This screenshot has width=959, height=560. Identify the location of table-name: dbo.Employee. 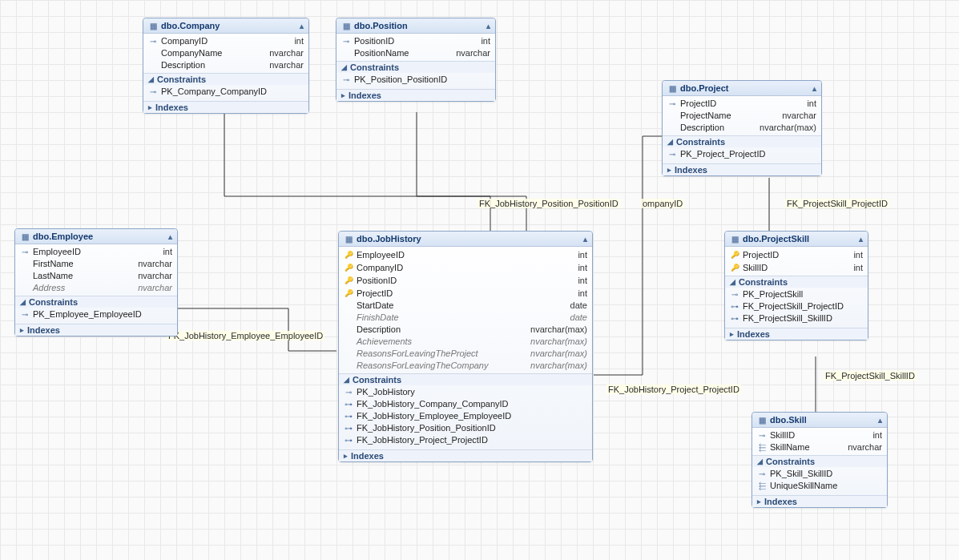
(62, 236).